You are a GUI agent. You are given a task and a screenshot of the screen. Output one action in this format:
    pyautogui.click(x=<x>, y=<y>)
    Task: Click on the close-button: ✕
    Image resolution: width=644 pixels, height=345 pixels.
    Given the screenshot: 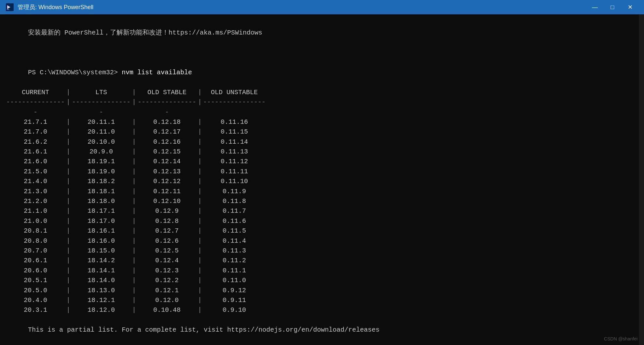 What is the action you would take?
    pyautogui.click(x=630, y=7)
    